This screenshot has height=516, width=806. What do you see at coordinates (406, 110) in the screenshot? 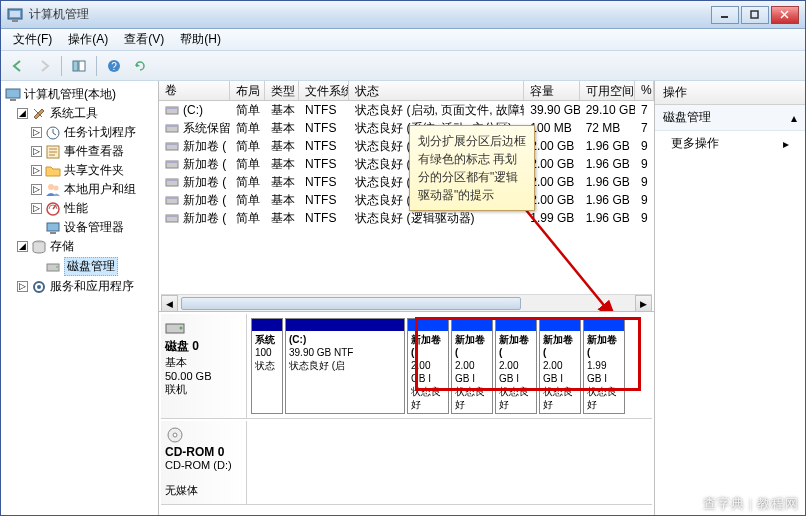
I see `volume-row: (C:)简单基本NTFS状态良好 (启动, 页面文件, 故障转储, 主分区)39…` at bounding box center [406, 110].